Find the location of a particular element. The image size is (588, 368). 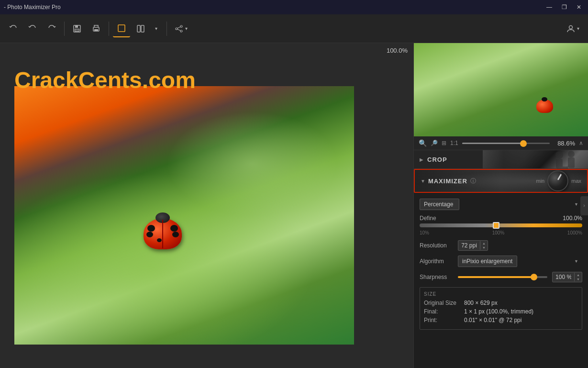

define-slider-thumb is located at coordinates (496, 225).